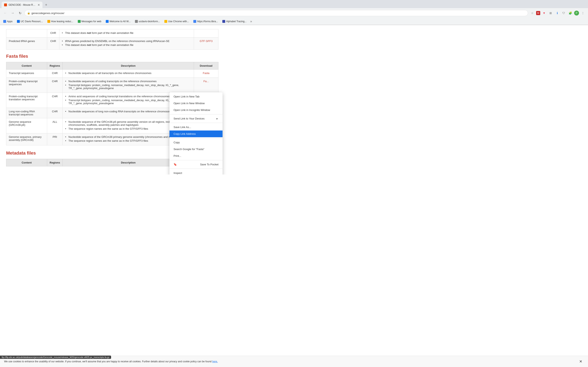  Describe the element at coordinates (583, 13) in the screenshot. I see `more-menu-icon: ⋮` at that location.